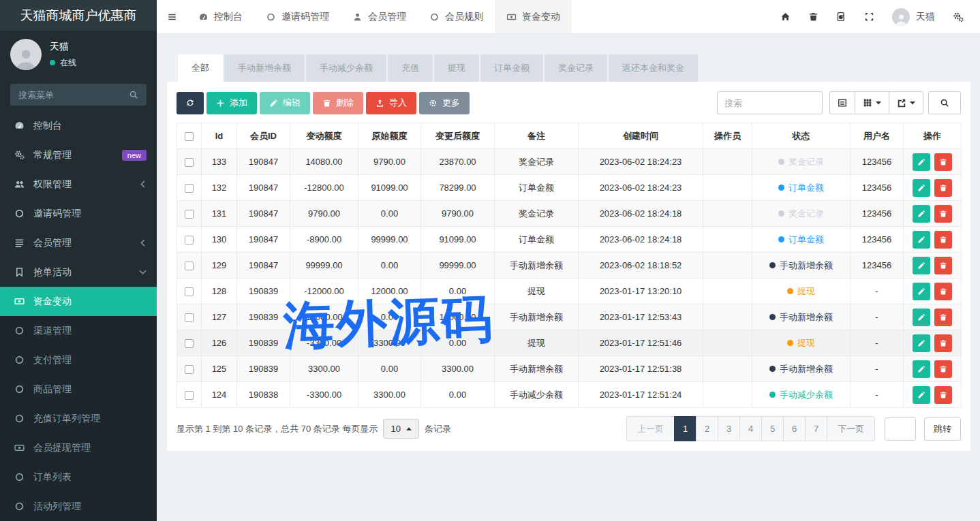 Image resolution: width=980 pixels, height=521 pixels. What do you see at coordinates (221, 16) in the screenshot?
I see `topnav-item-控制台: 控制台` at bounding box center [221, 16].